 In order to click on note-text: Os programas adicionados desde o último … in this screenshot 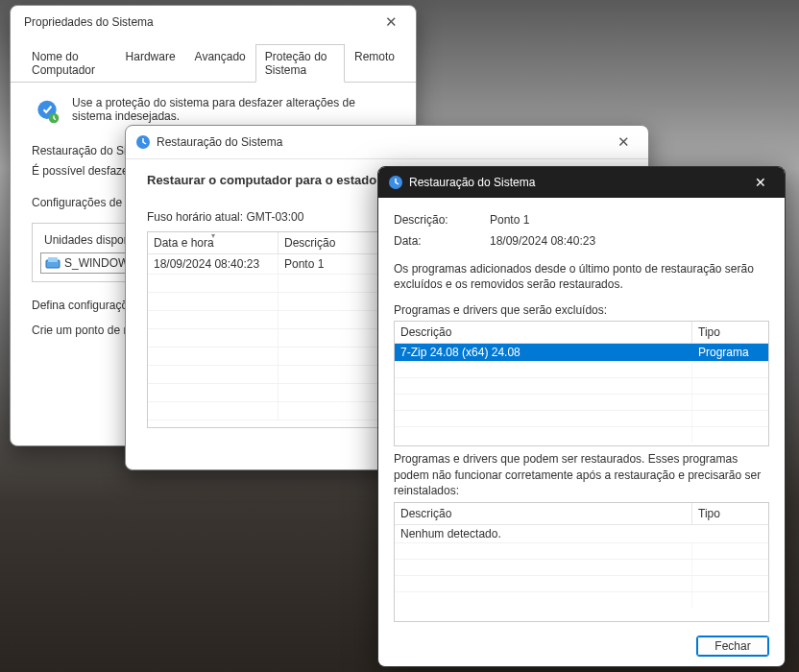, I will do `click(582, 276)`.